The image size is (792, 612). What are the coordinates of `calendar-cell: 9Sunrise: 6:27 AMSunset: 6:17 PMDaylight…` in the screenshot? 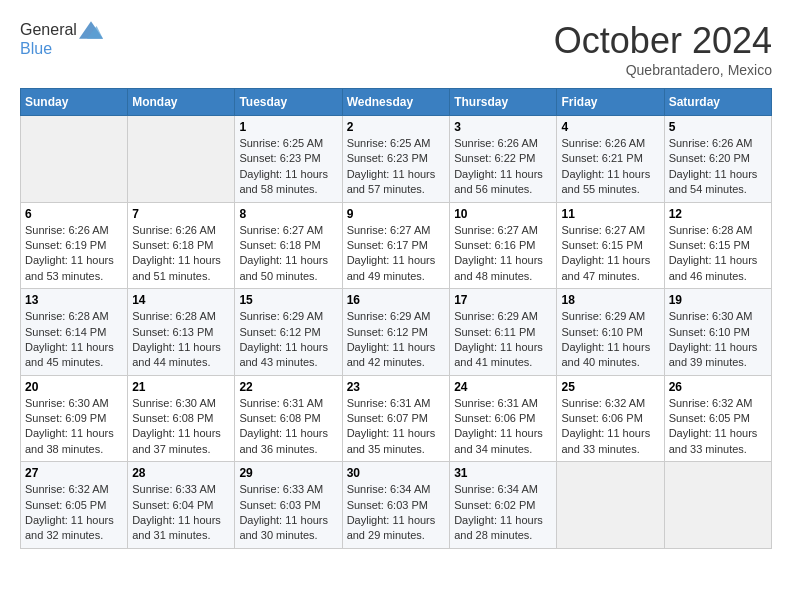 It's located at (396, 246).